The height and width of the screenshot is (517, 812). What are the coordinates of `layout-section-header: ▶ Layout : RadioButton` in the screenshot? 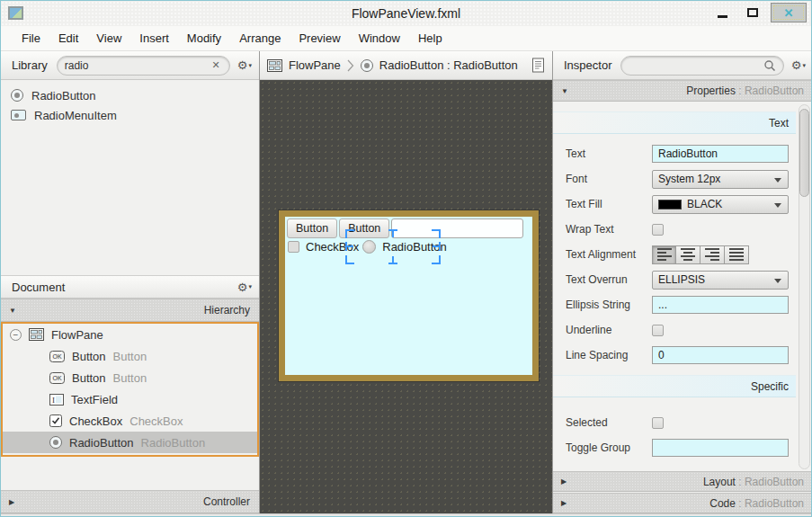 It's located at (683, 482).